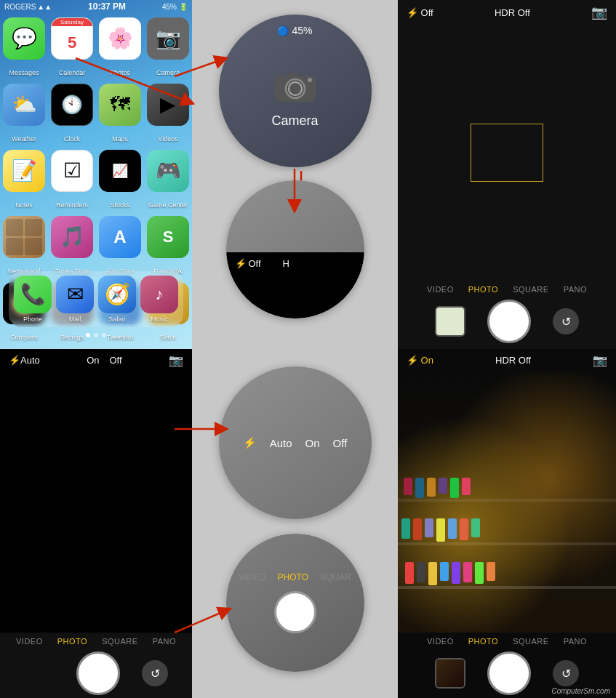 This screenshot has width=616, height=698. Describe the element at coordinates (507, 502) in the screenshot. I see `lego-photo` at that location.